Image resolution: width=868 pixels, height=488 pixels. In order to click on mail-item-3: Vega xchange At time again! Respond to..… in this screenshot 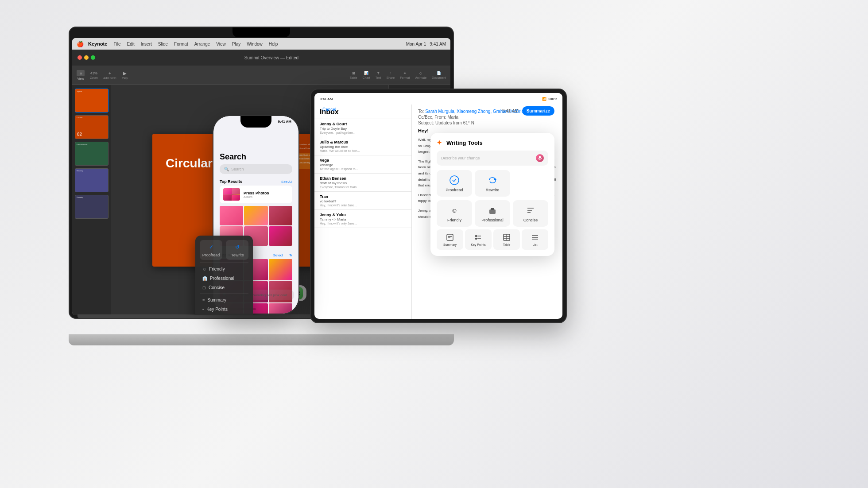, I will do `click(363, 165)`.